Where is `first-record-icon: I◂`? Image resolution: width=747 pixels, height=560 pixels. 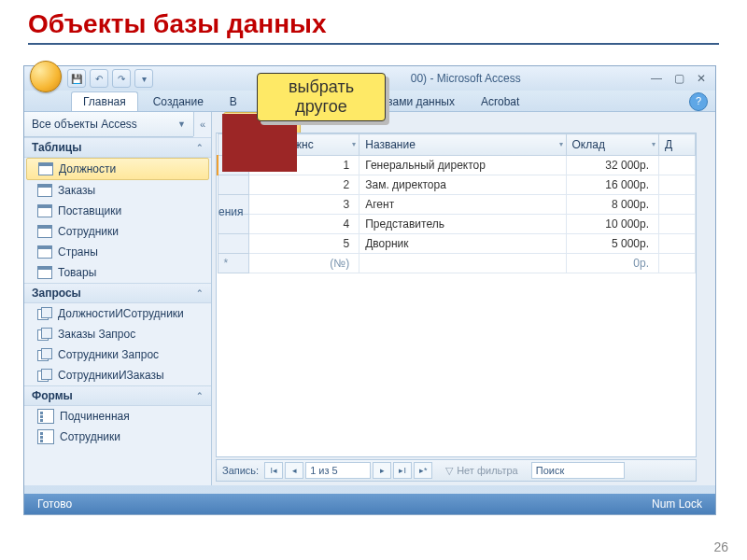 first-record-icon: I◂ is located at coordinates (274, 470).